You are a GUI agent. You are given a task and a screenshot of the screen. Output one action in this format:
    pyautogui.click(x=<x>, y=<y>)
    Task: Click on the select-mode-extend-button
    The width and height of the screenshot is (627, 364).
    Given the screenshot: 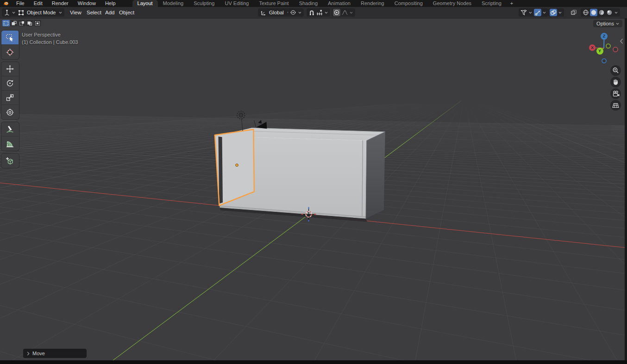 What is the action you would take?
    pyautogui.click(x=14, y=23)
    